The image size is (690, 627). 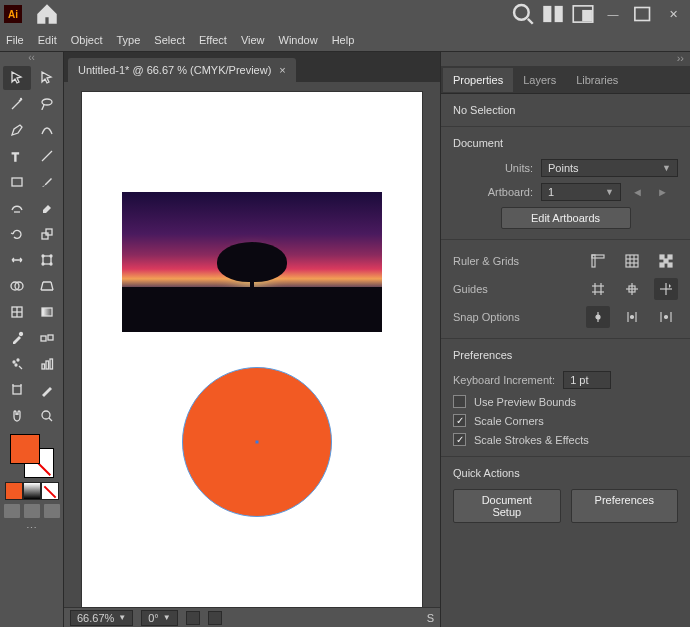 I want to click on maximize-icon, so click(x=643, y=14).